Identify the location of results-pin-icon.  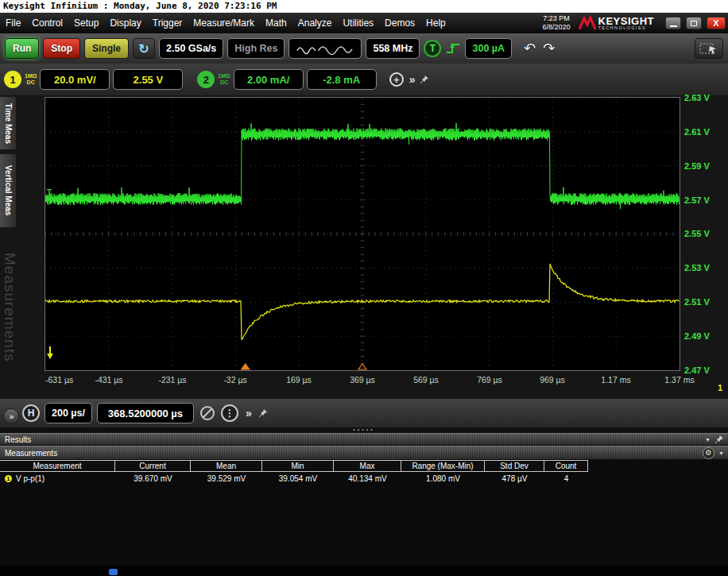
(719, 439).